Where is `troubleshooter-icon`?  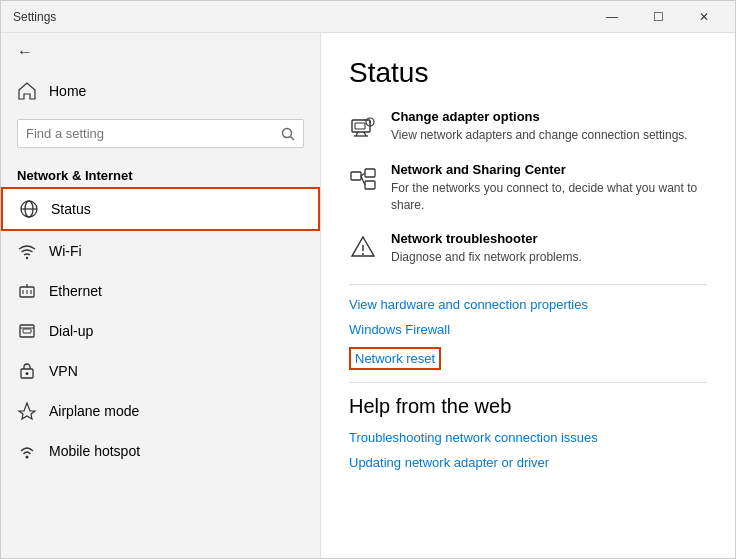 troubleshooter-icon is located at coordinates (363, 247).